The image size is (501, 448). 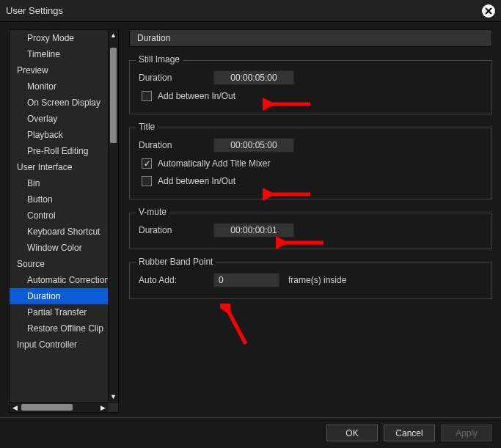 What do you see at coordinates (59, 183) in the screenshot?
I see `sidebar-item-bin: Bin` at bounding box center [59, 183].